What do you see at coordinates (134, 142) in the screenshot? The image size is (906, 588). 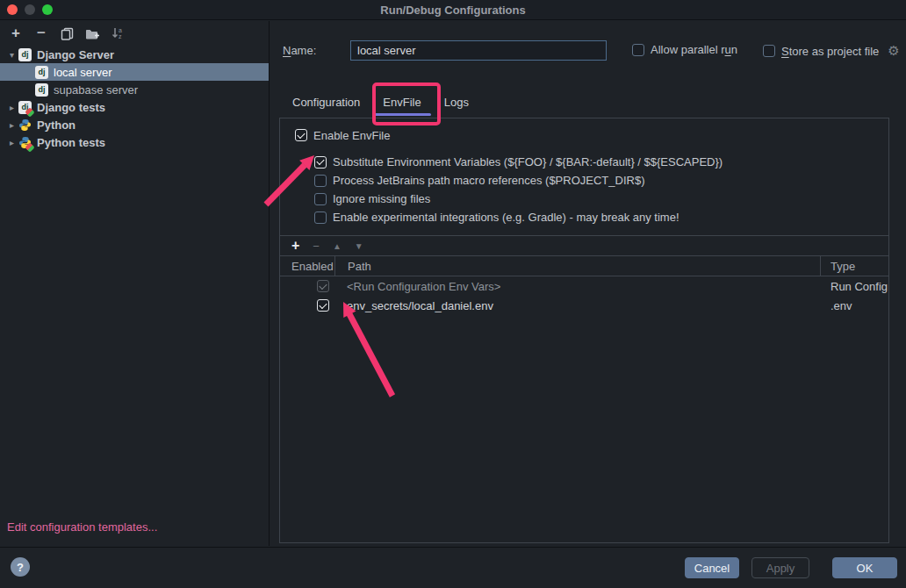 I see `tree-item-python-tests: ▸ Python tests` at bounding box center [134, 142].